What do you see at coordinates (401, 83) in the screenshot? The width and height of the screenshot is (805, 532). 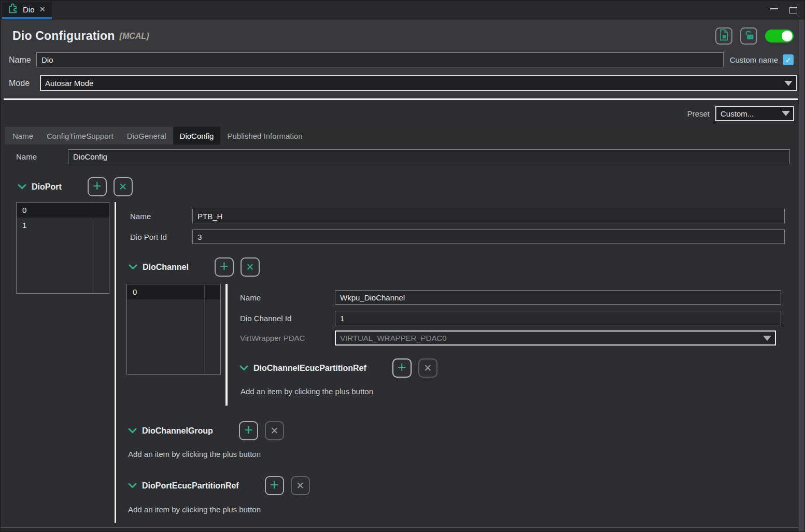 I see `mode-row: Mode Autosar Mode` at bounding box center [401, 83].